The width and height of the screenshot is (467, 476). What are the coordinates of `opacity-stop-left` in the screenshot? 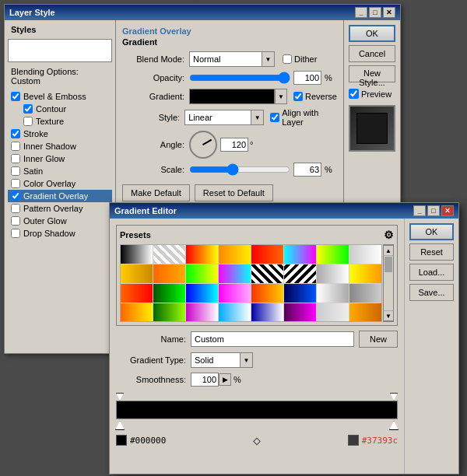 It's located at (120, 397).